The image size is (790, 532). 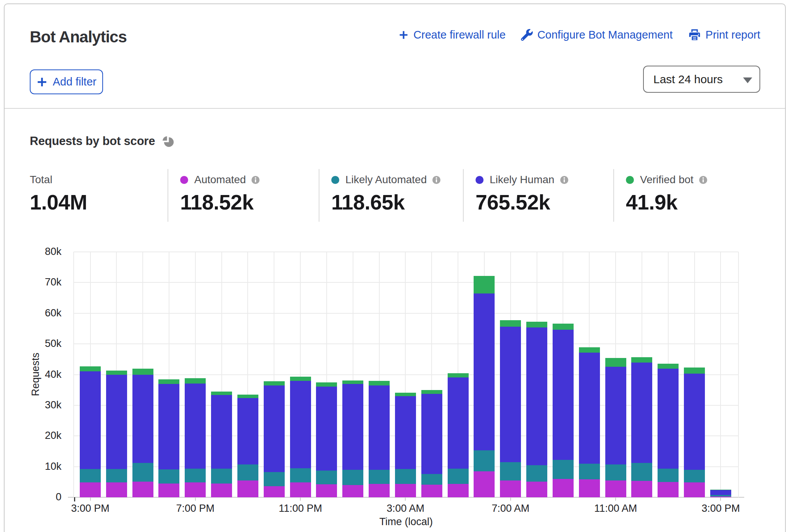 I want to click on create-firewall-rule-link: Create firewall rule, so click(x=452, y=35).